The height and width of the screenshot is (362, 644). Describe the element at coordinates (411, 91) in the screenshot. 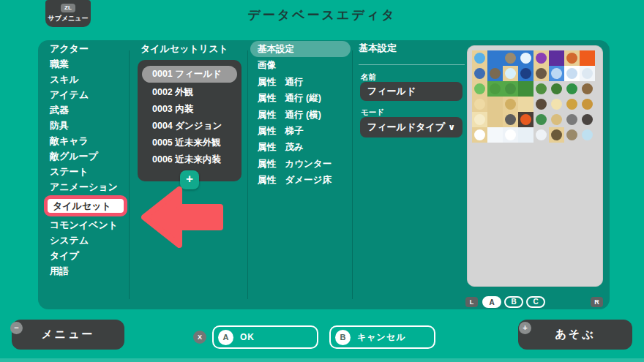

I see `name-input: フィールド` at that location.